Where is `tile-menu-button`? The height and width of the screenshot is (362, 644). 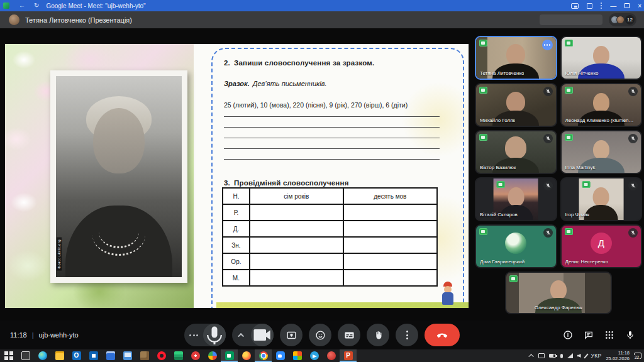
tile-menu-button is located at coordinates (547, 45).